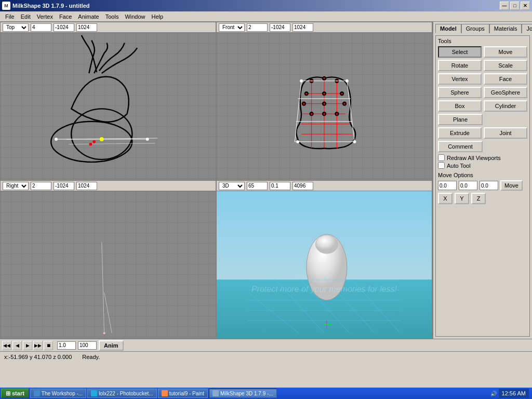  What do you see at coordinates (87, 186) in the screenshot?
I see `viewport-right-max` at bounding box center [87, 186].